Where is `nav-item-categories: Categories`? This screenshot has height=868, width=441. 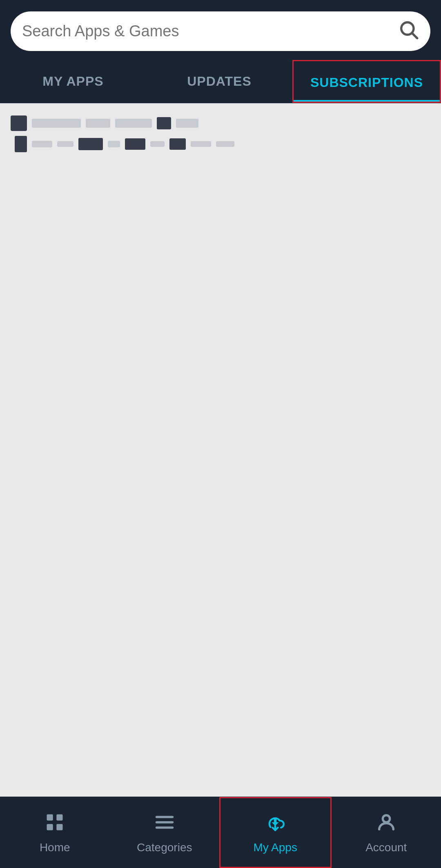
nav-item-categories: Categories is located at coordinates (165, 832).